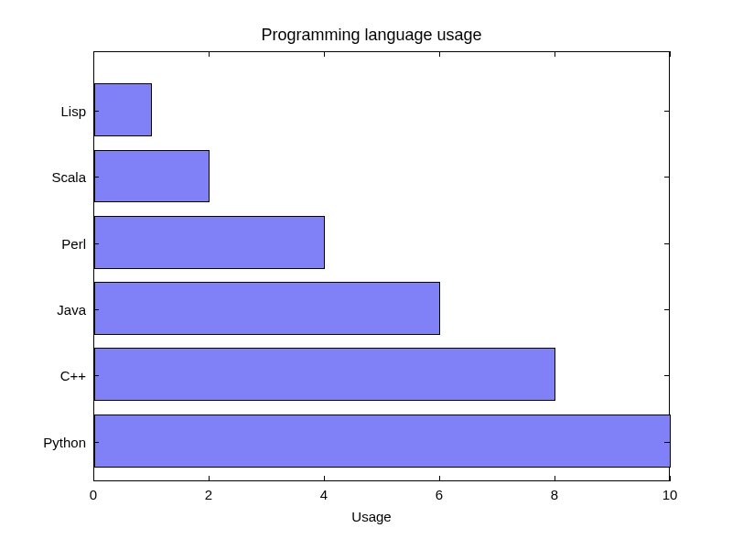 This screenshot has height=560, width=743. Describe the element at coordinates (49, 375) in the screenshot. I see `y-tick-cpp: C++` at that location.